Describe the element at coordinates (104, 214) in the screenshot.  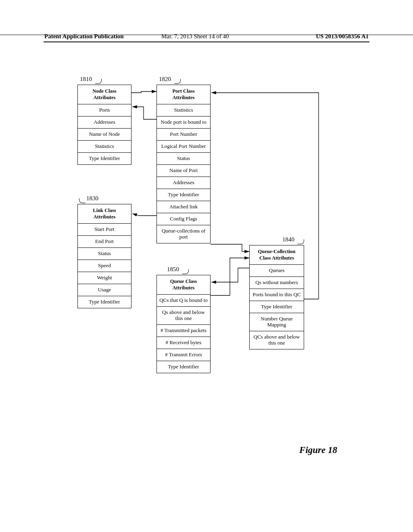
I see `link-class-title: Link ClassAttributes` at that location.